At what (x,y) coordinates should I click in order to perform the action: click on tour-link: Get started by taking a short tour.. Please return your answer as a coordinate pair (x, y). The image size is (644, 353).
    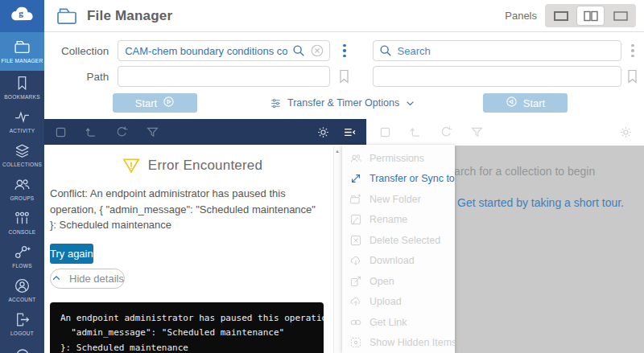
    Looking at the image, I should click on (541, 203).